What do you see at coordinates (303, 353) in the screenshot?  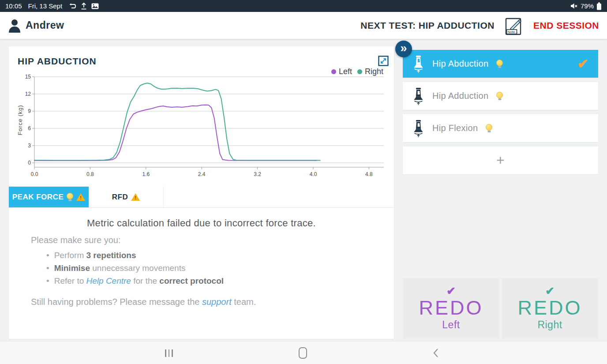 I see `home-icon` at bounding box center [303, 353].